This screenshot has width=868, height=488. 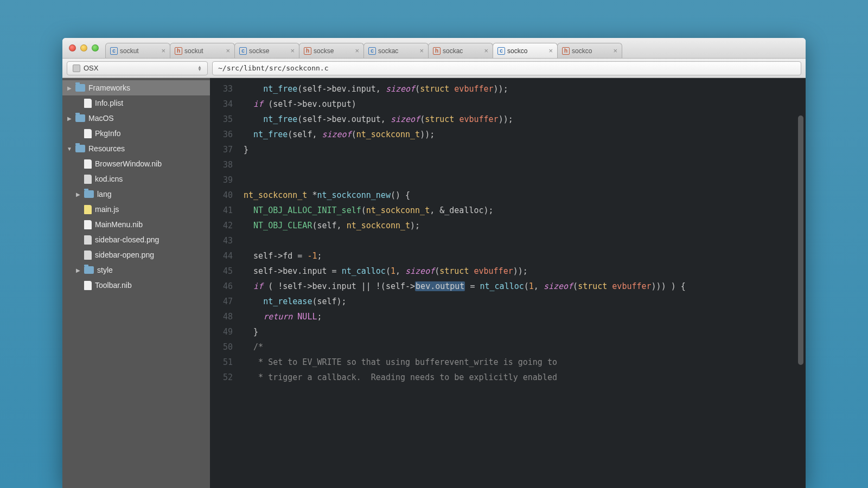 I want to click on tab-label: sockse, so click(x=333, y=51).